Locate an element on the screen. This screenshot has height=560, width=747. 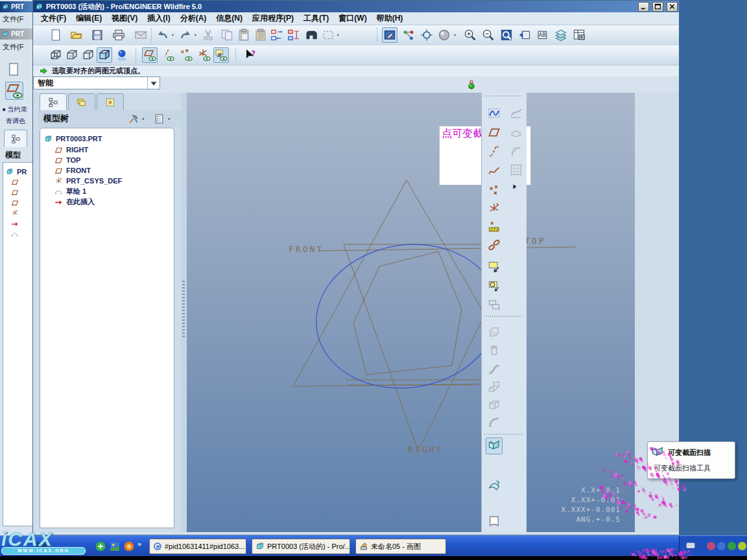
taskbar-button-browser: e #pid10631411#pid1063... is located at coordinates (198, 546).